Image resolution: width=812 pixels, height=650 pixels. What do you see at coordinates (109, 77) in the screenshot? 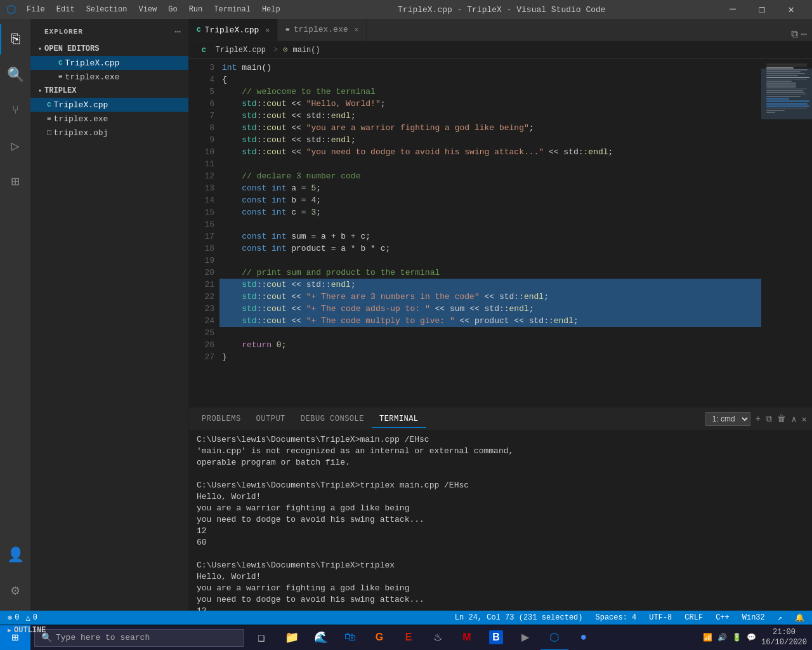
I see `sidebar-item-triplex-exe-editor: ≡ triplex.exe` at bounding box center [109, 77].